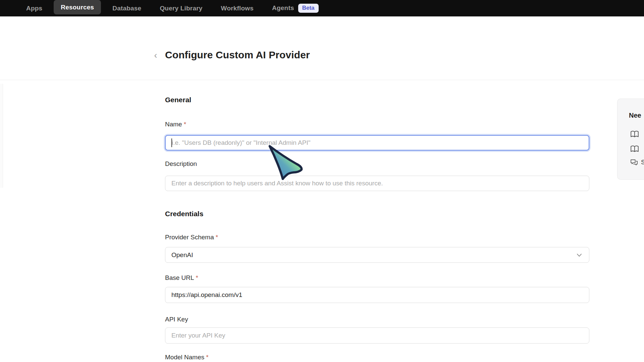 The width and height of the screenshot is (644, 362). Describe the element at coordinates (283, 8) in the screenshot. I see `nav-item-agents: Agents` at that location.